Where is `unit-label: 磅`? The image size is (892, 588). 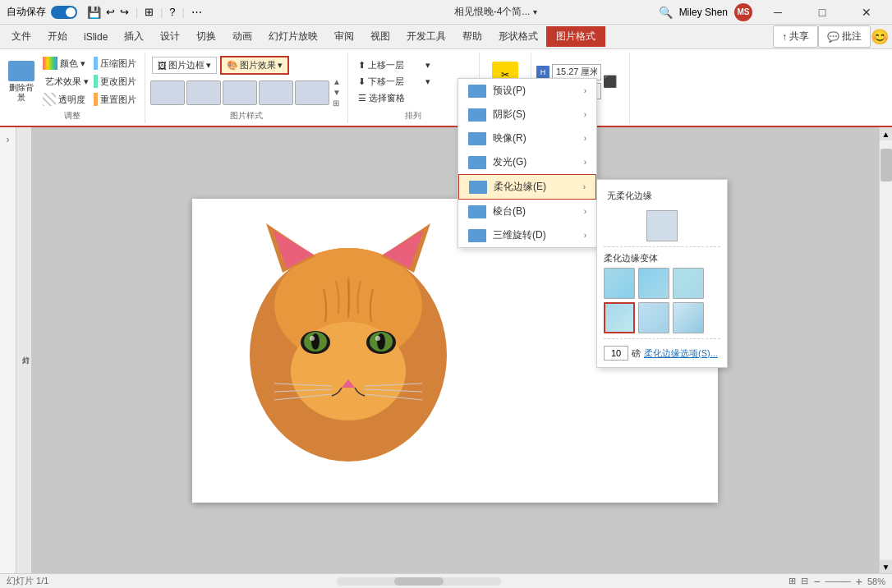
unit-label: 磅 is located at coordinates (636, 353).